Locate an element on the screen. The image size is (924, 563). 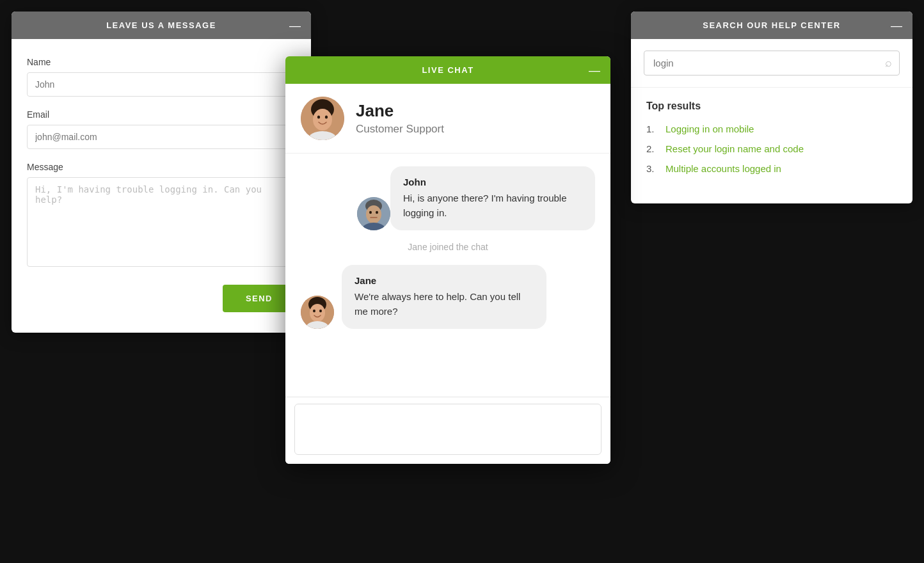
center-panel-title: LIVE CHAT is located at coordinates (448, 70).